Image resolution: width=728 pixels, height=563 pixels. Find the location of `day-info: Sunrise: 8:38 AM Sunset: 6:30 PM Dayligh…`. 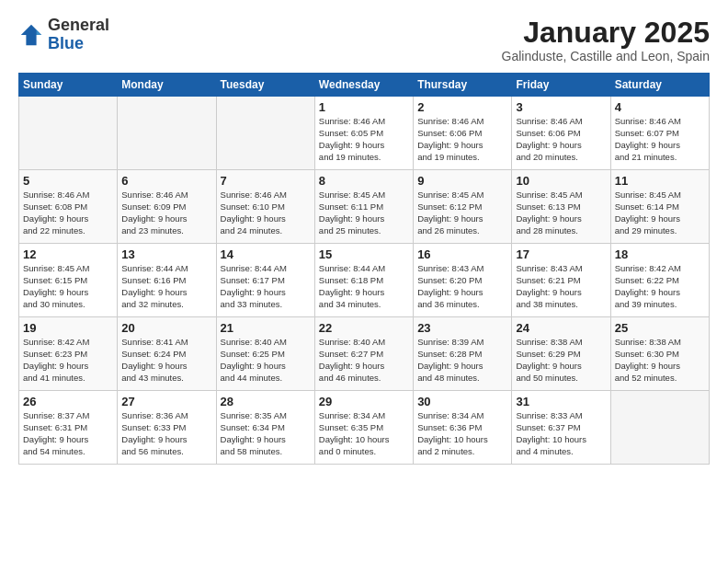

day-info: Sunrise: 8:38 AM Sunset: 6:30 PM Dayligh… is located at coordinates (660, 361).